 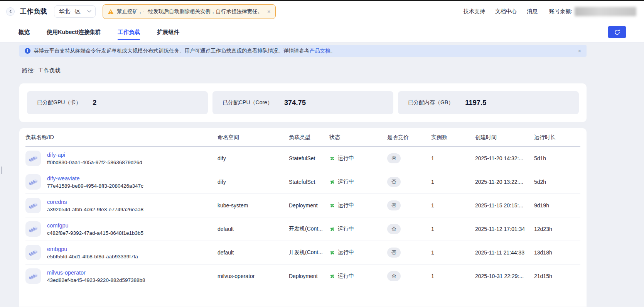 I want to click on namespace-cell: kube-system, so click(x=253, y=205).